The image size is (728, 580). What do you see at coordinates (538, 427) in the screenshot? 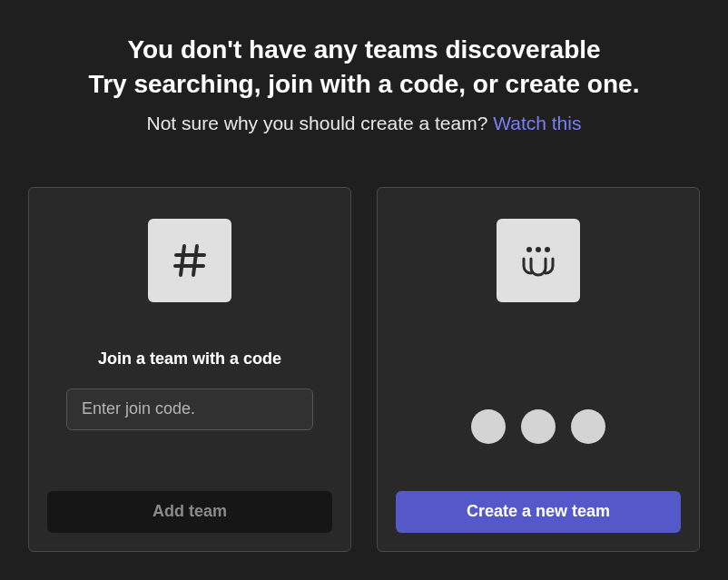
I see `loading-dots` at bounding box center [538, 427].